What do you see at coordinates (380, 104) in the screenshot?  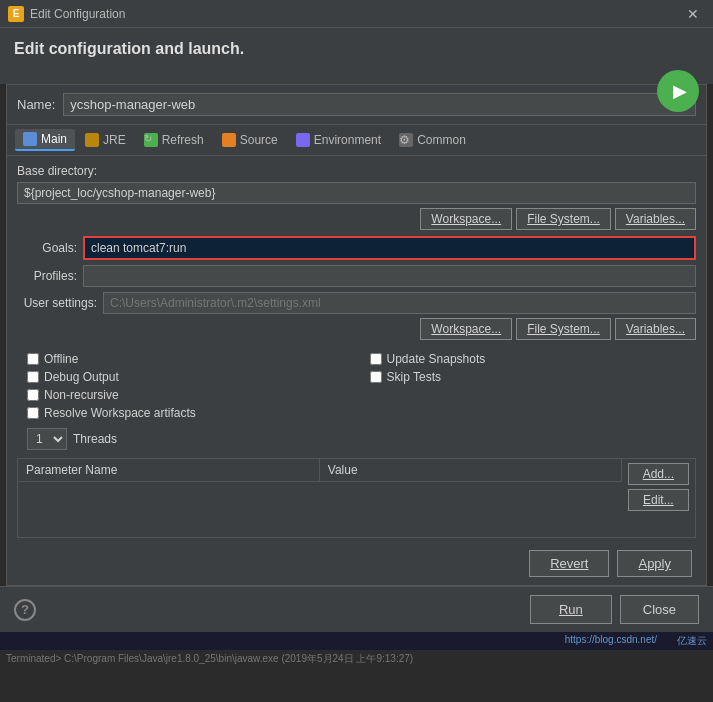 I see `name-input` at bounding box center [380, 104].